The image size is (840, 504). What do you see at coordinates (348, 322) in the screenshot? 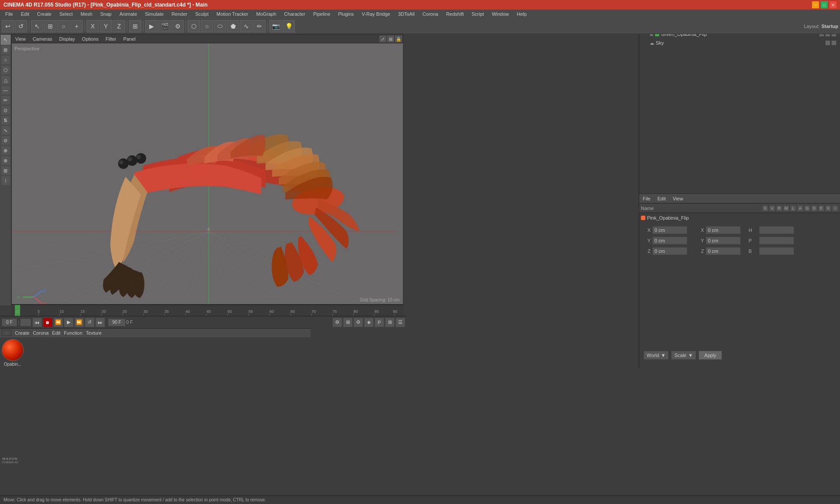
I see `playback-settings-btn2: ⊞` at bounding box center [348, 322].